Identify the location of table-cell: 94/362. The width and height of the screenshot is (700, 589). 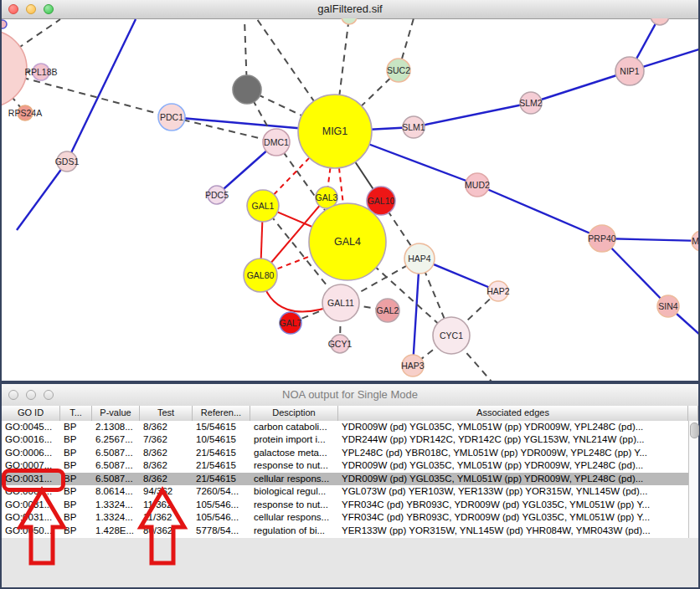
(166, 492).